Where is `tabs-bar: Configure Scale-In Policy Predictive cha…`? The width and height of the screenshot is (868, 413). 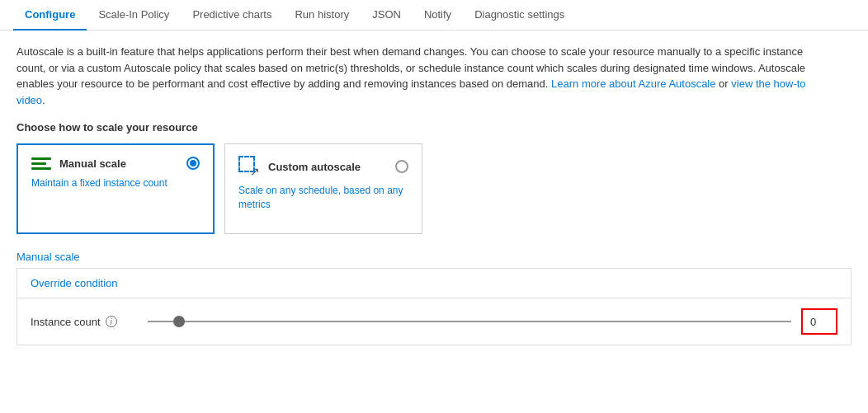
tabs-bar: Configure Scale-In Policy Predictive cha… is located at coordinates (434, 15).